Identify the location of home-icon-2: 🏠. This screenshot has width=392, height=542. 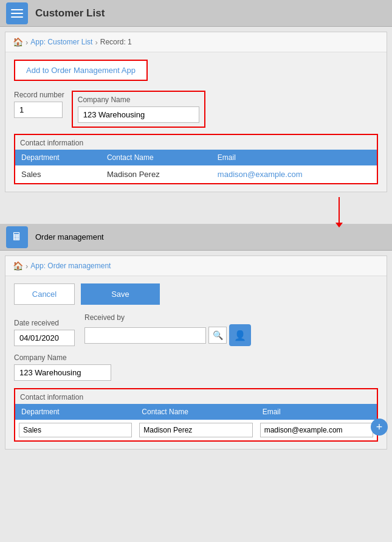
(18, 266).